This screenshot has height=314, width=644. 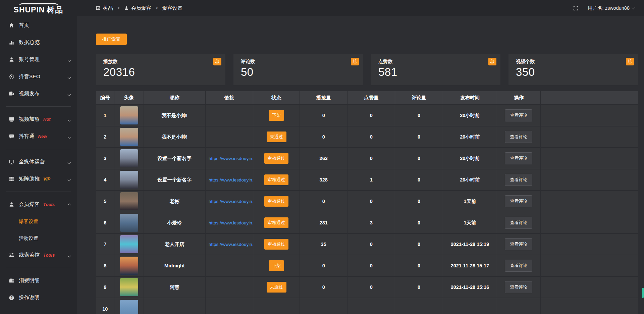 I want to click on column-header-index: 编号, so click(x=105, y=98).